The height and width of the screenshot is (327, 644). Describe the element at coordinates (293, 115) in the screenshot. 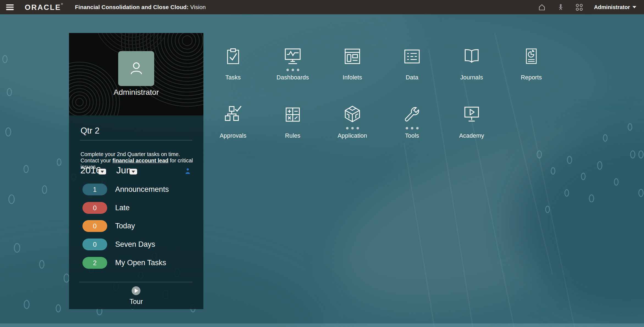

I see `rules-icon` at that location.